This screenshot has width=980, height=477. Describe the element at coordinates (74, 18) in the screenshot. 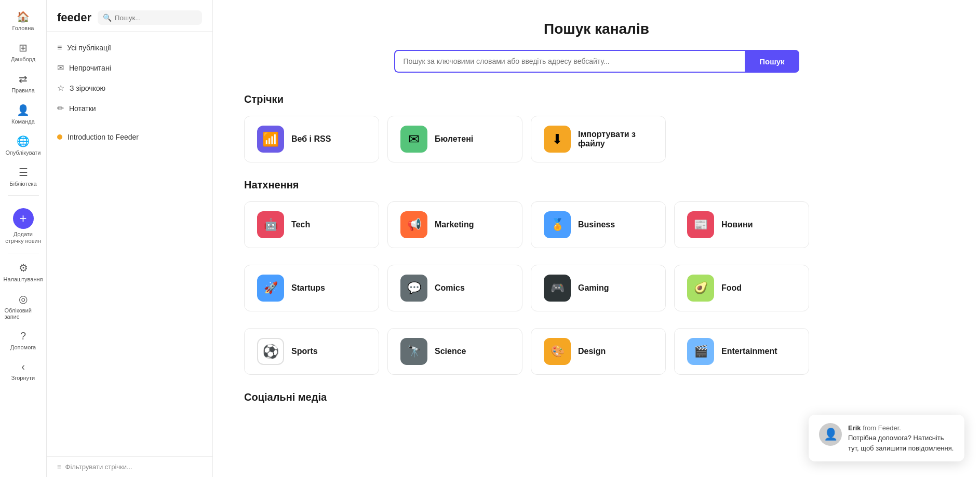

I see `logo: feeder` at that location.